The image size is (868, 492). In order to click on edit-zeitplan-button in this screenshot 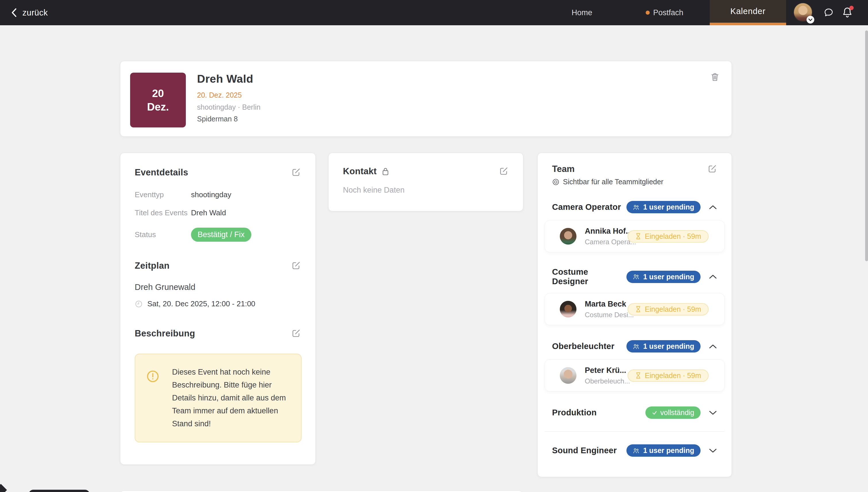, I will do `click(296, 266)`.